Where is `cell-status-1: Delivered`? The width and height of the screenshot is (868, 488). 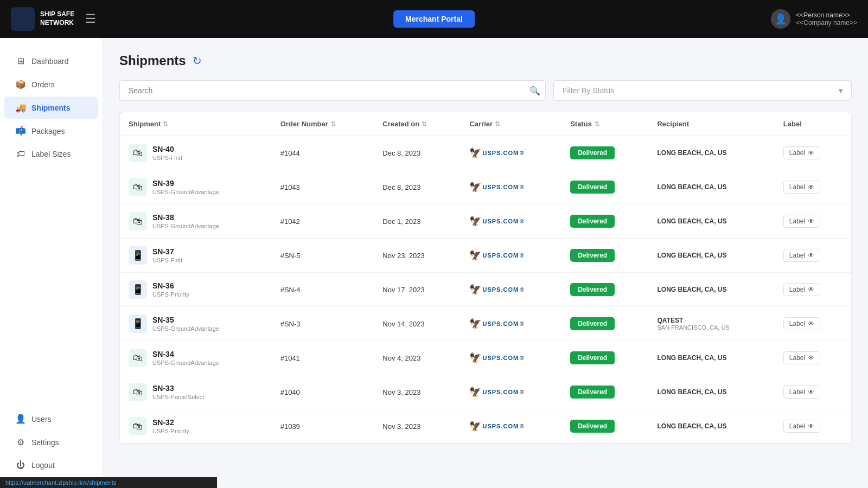
cell-status-1: Delivered is located at coordinates (605, 188).